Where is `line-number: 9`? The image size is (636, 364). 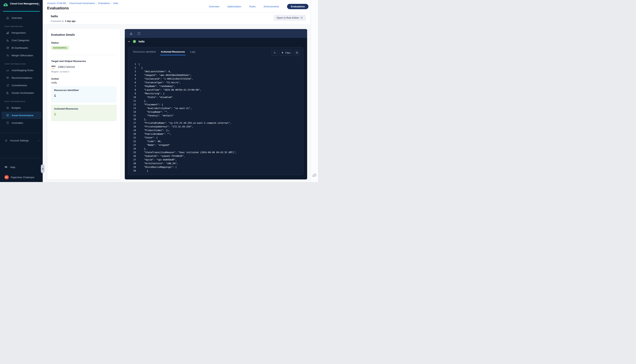
line-number: 9 is located at coordinates (132, 94).